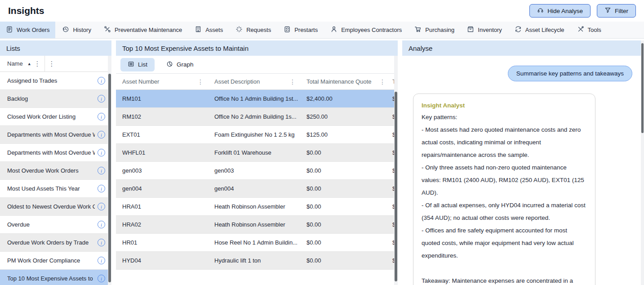 The width and height of the screenshot is (644, 285). Describe the element at coordinates (540, 11) in the screenshot. I see `headset-icon` at that location.